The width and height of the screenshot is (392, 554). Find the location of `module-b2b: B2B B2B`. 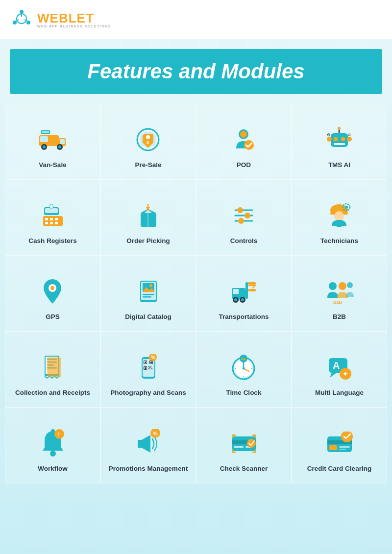

module-b2b: B2B B2B is located at coordinates (339, 294).